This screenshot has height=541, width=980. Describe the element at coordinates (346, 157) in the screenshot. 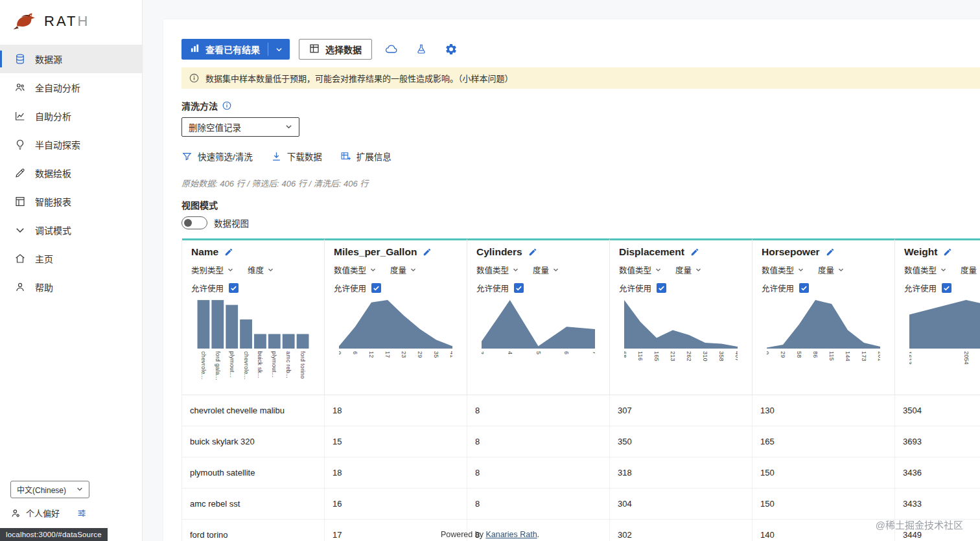

I see `table-plus-icon` at that location.